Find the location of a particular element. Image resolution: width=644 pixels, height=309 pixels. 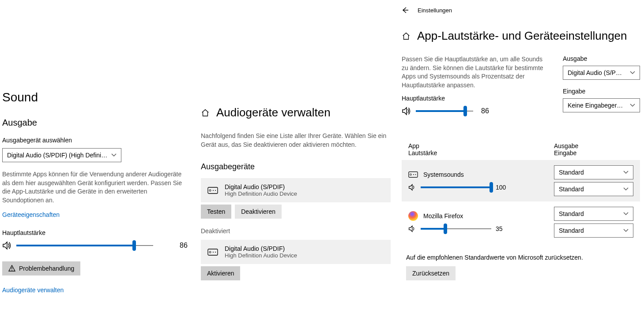

manage-devices-link: Audiogeräte verwalten is located at coordinates (97, 290).